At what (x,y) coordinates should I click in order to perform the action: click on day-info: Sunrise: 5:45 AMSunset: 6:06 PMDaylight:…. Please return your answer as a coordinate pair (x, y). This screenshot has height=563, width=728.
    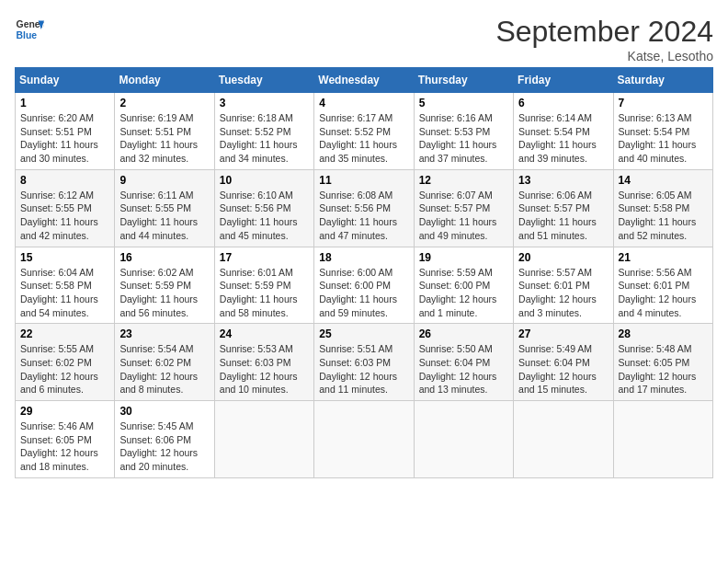
    Looking at the image, I should click on (164, 447).